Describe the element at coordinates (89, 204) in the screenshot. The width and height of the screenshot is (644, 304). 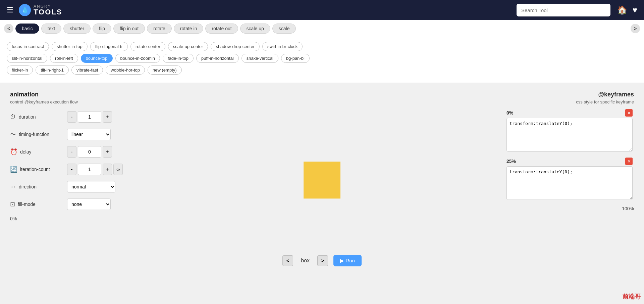
I see `fill-mode-select: noneforwardsbackwardsboth` at that location.